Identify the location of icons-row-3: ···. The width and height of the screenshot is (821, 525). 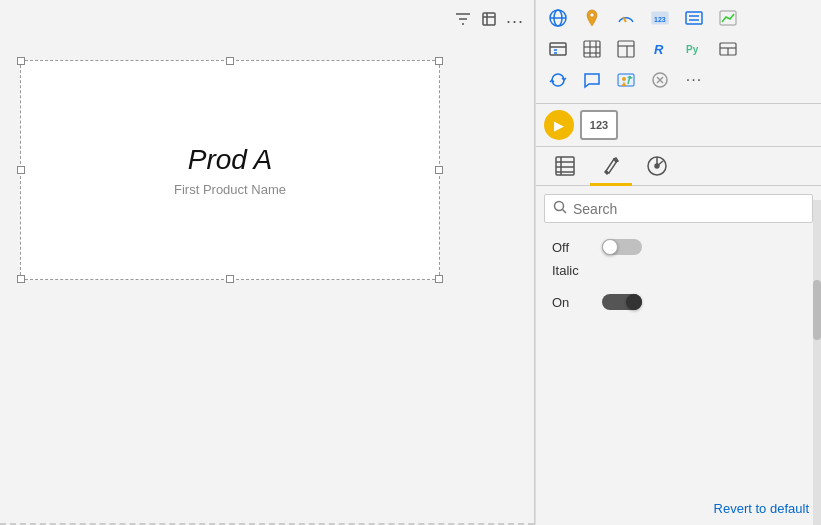
(678, 80).